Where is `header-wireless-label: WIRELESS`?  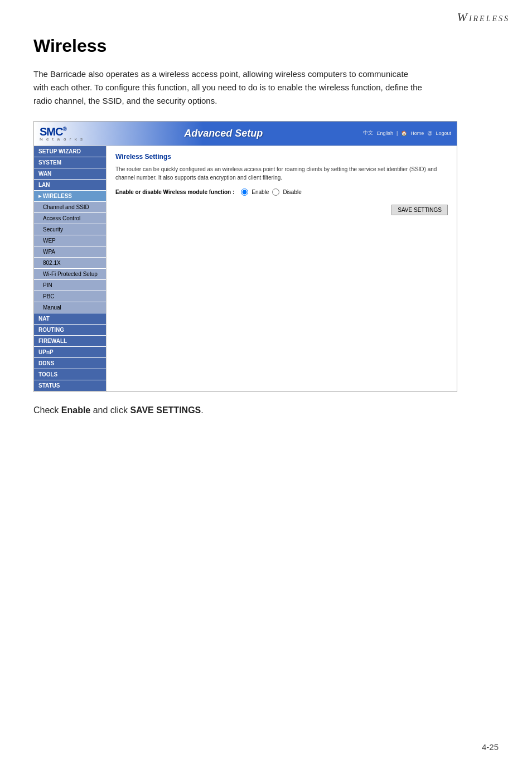
header-wireless-label: WIRELESS is located at coordinates (483, 18).